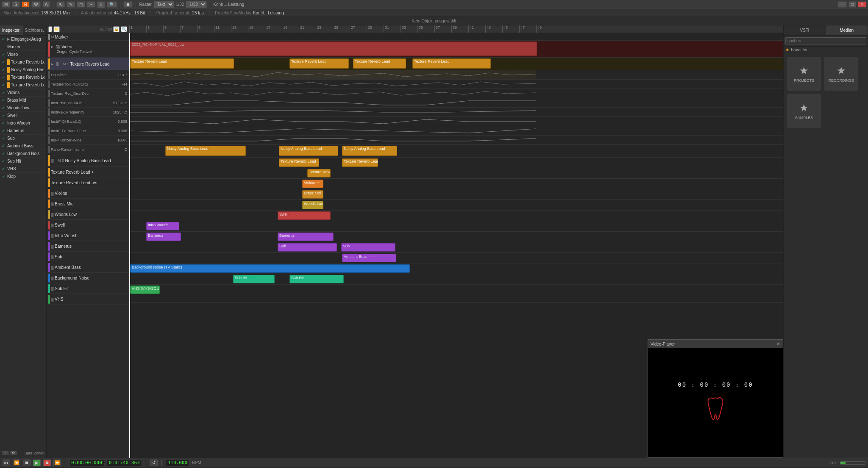  What do you see at coordinates (804, 111) in the screenshot?
I see `right-card-samples: ★ SAMPLES` at bounding box center [804, 111].